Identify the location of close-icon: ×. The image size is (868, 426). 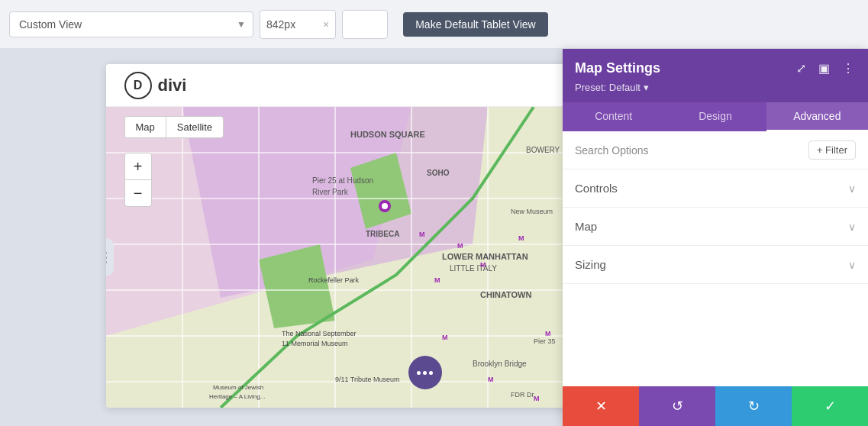
(326, 24).